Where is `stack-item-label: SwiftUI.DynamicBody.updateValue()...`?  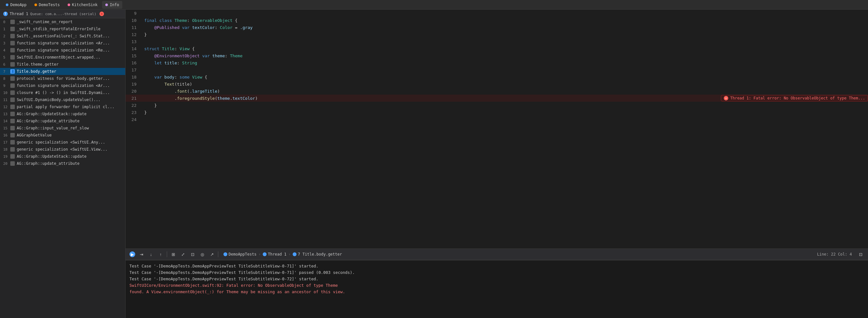
stack-item-label: SwiftUI.DynamicBody.updateValue()... is located at coordinates (59, 100).